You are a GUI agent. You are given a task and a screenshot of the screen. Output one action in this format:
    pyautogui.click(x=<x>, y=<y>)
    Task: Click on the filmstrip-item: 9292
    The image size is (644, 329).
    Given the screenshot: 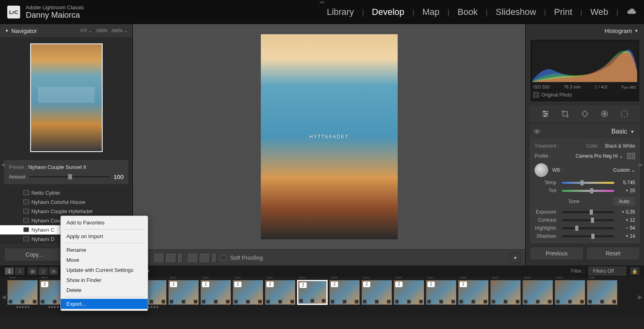 What is the action you would take?
    pyautogui.click(x=184, y=297)
    